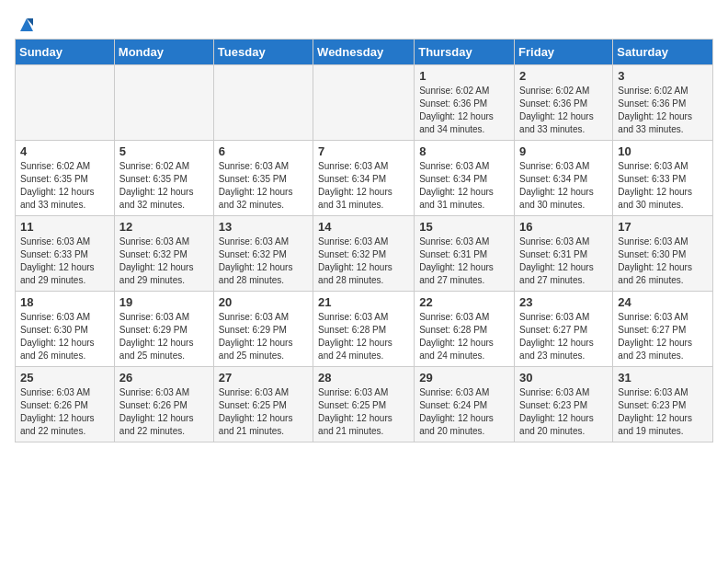 This screenshot has height=563, width=728. What do you see at coordinates (664, 178) in the screenshot?
I see `calendar-cell: 10Sunrise: 6:03 AM Sunset: 6:33 PM Dayli…` at bounding box center [664, 178].